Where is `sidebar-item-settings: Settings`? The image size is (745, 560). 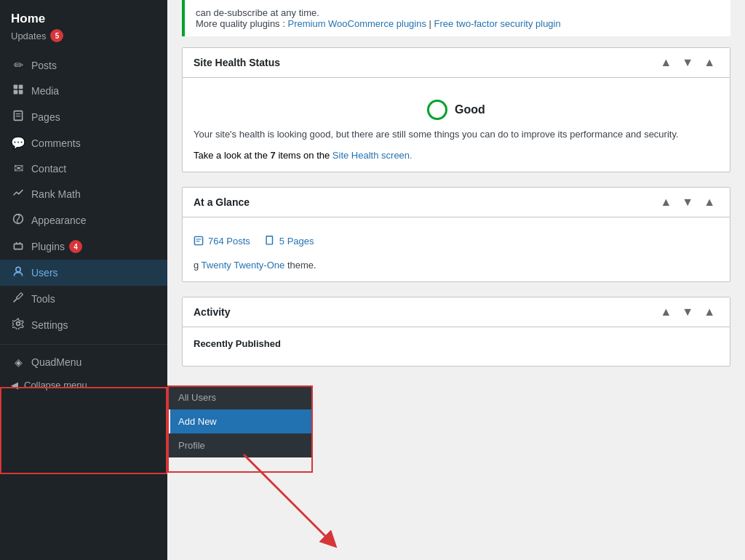 sidebar-item-settings: Settings is located at coordinates (84, 325).